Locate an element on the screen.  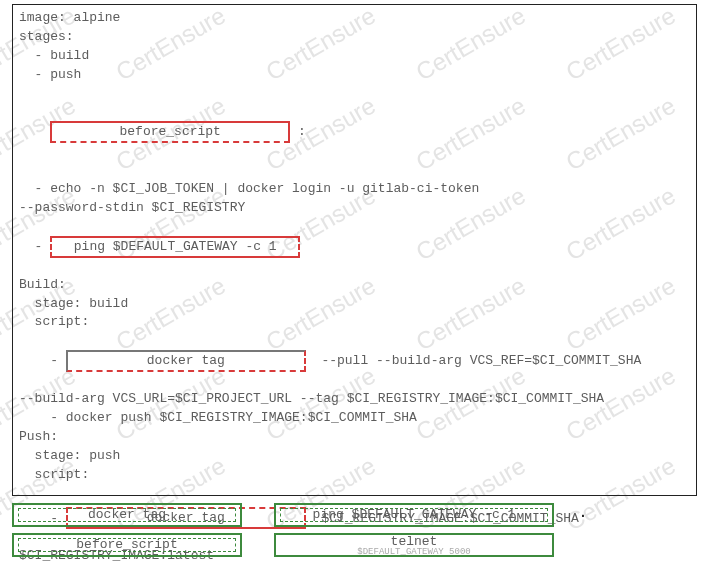
code-line: Build: is located at coordinates (354, 286).